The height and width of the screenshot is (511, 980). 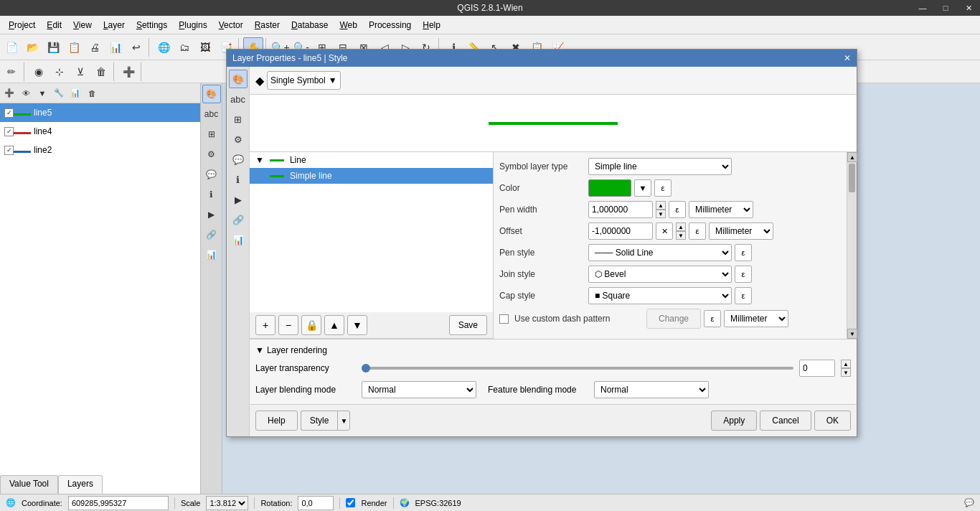 I want to click on style-button: Style, so click(x=319, y=421).